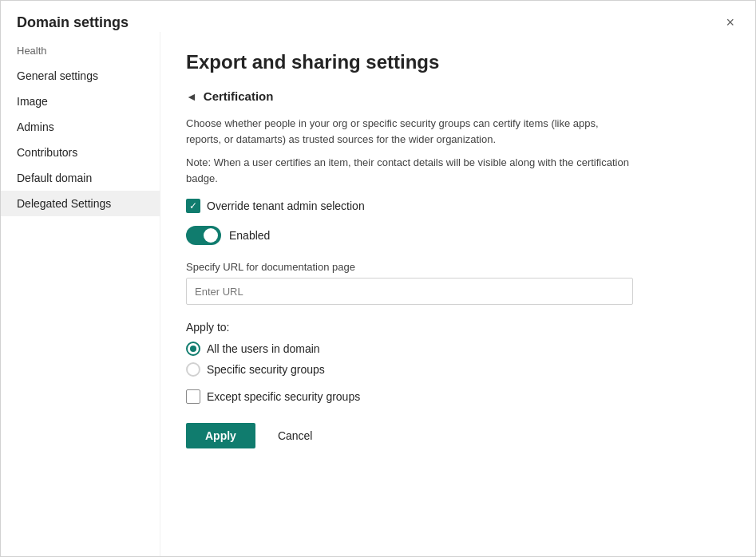  I want to click on except-label: Except specific security groups, so click(283, 397).